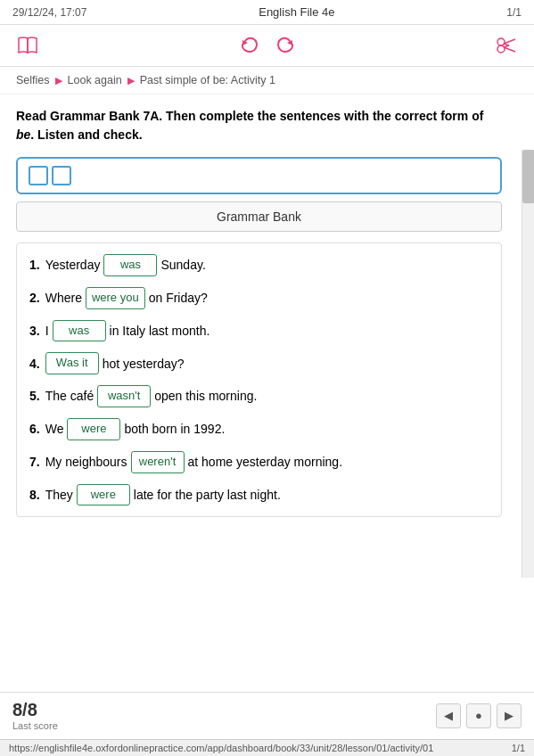 The width and height of the screenshot is (534, 756). I want to click on answer-box-7: weren't, so click(158, 462).